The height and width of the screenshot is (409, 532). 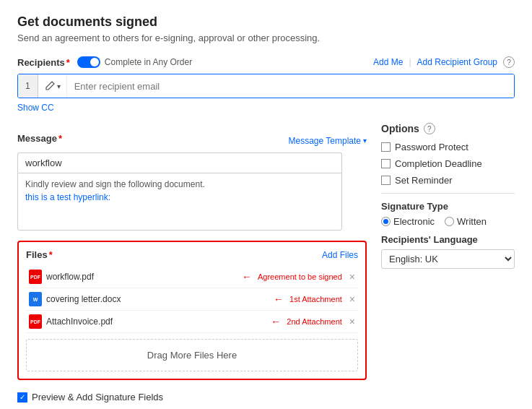 What do you see at coordinates (89, 62) in the screenshot?
I see `order-toggle` at bounding box center [89, 62].